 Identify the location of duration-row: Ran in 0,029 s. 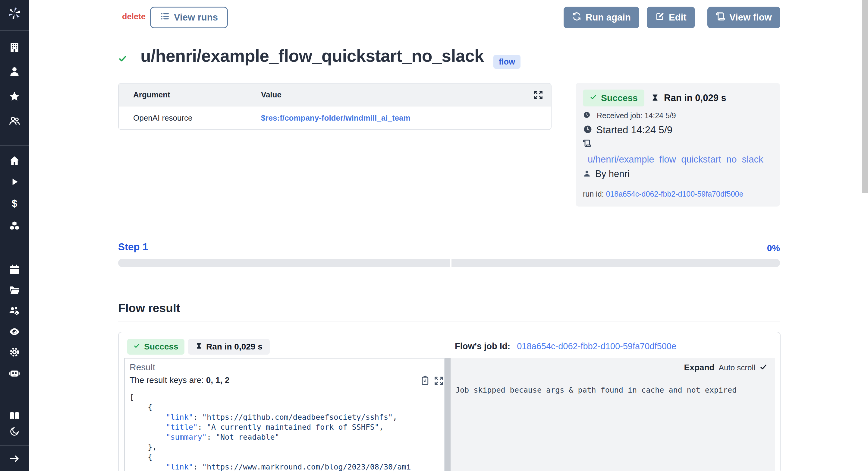
(689, 98).